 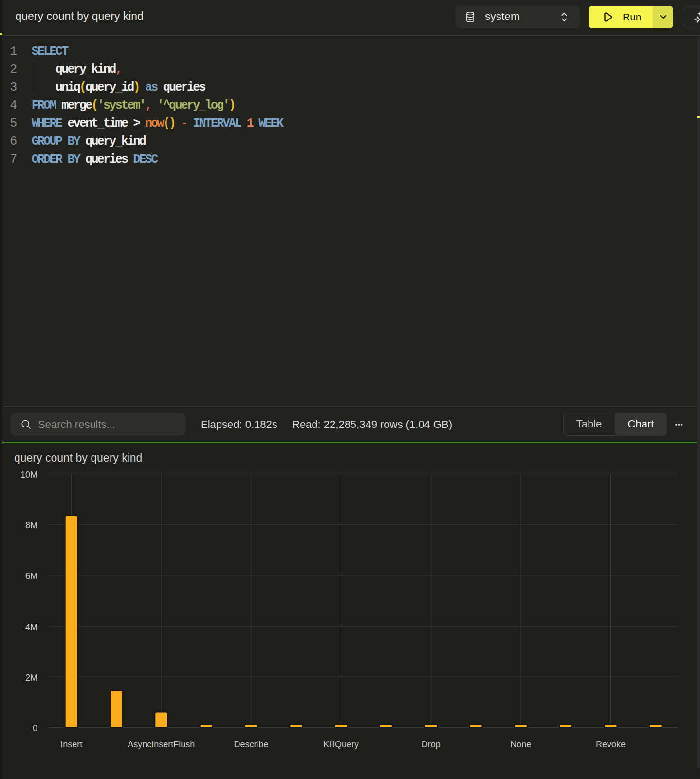 What do you see at coordinates (31, 576) in the screenshot?
I see `svg-text: 6M` at bounding box center [31, 576].